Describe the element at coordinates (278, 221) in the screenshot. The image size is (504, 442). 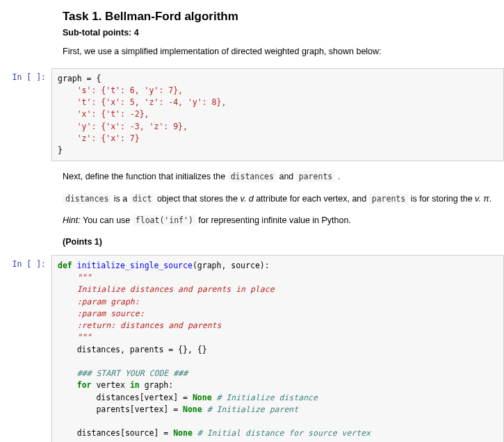
I see `hint-paragraph: Hint: You can use float('inf') for repre…` at that location.